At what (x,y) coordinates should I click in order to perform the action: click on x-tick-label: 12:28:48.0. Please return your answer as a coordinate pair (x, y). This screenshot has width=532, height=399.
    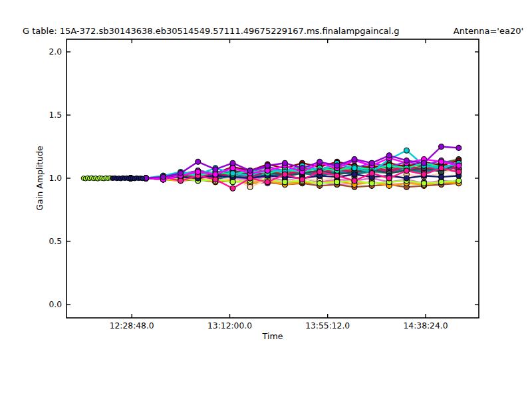
    Looking at the image, I should click on (132, 326).